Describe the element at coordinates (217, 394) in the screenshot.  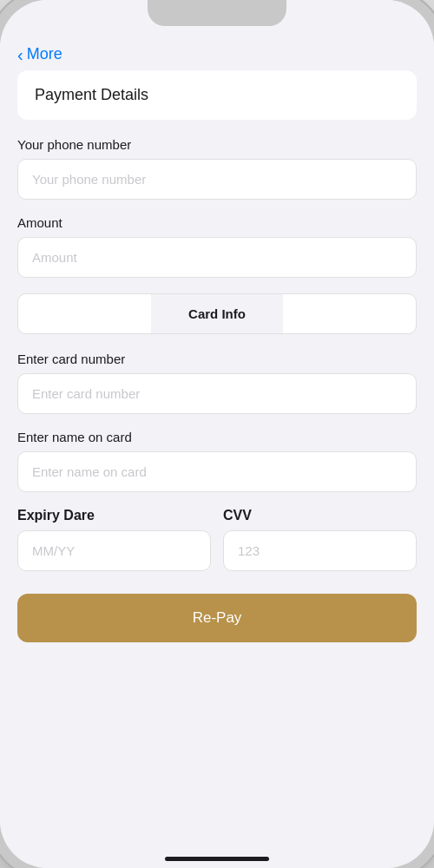
I see `card-number-input` at that location.